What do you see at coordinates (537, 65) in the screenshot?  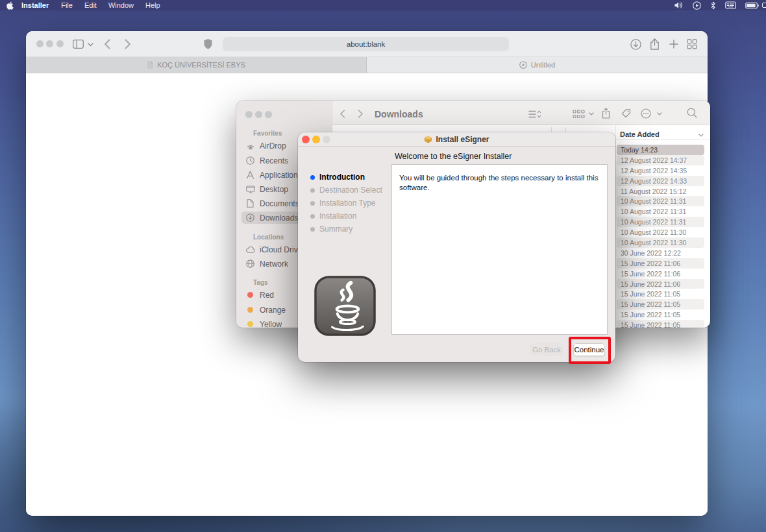 I see `tab-untitled: Untitled` at bounding box center [537, 65].